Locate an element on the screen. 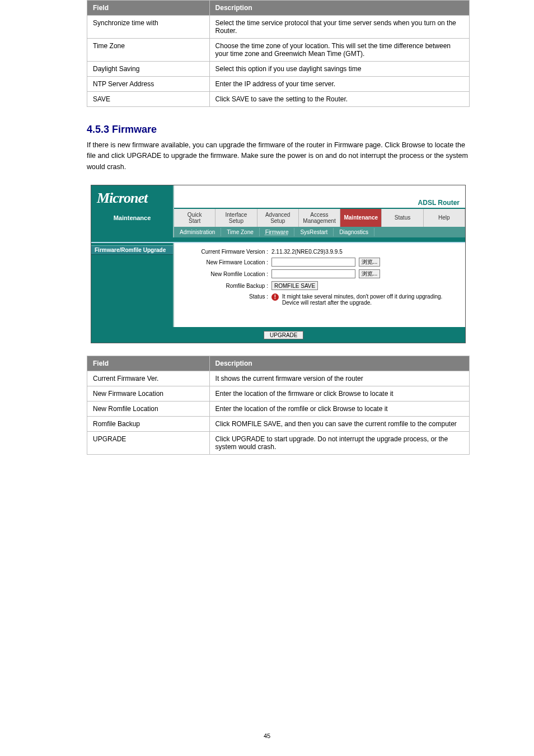 The width and height of the screenshot is (534, 756). browse-romfile-button: 浏览... is located at coordinates (369, 274).